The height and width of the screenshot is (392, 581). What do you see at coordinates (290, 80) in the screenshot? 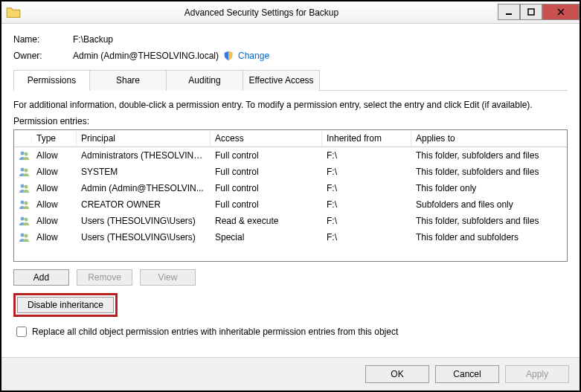
I see `tabs: Permissions Share Auditing Effective Acc…` at bounding box center [290, 80].